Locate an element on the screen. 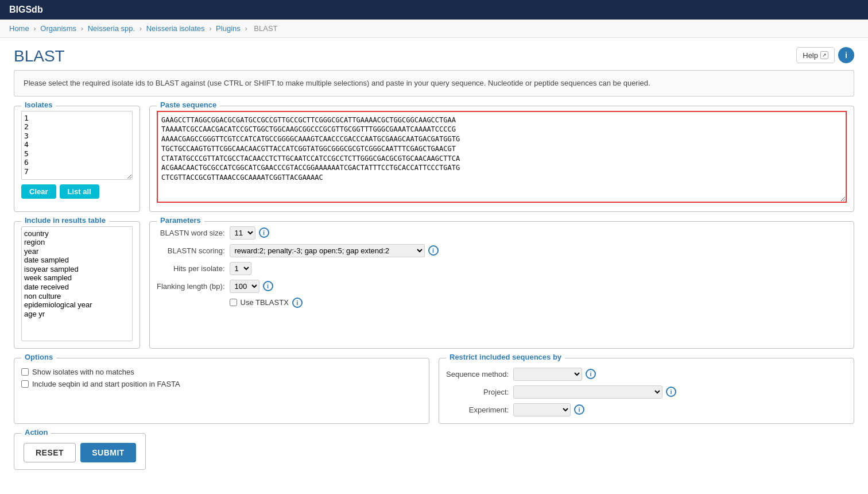 This screenshot has height=494, width=868. breadcrumb-blast: BLAST is located at coordinates (265, 29).